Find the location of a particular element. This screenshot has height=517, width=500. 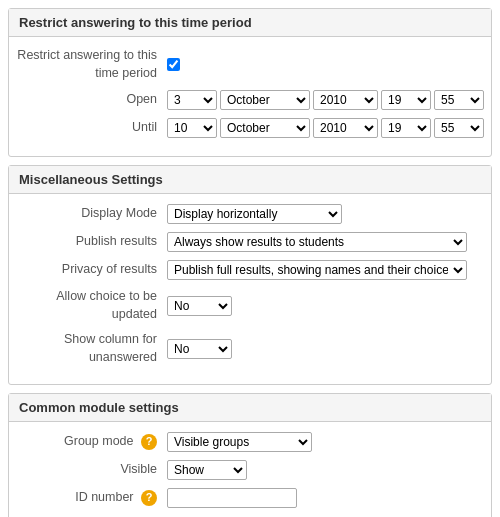

until-month-select: JanuaryFebruaryMarchApril MayJuneJulyAug… is located at coordinates (265, 128).